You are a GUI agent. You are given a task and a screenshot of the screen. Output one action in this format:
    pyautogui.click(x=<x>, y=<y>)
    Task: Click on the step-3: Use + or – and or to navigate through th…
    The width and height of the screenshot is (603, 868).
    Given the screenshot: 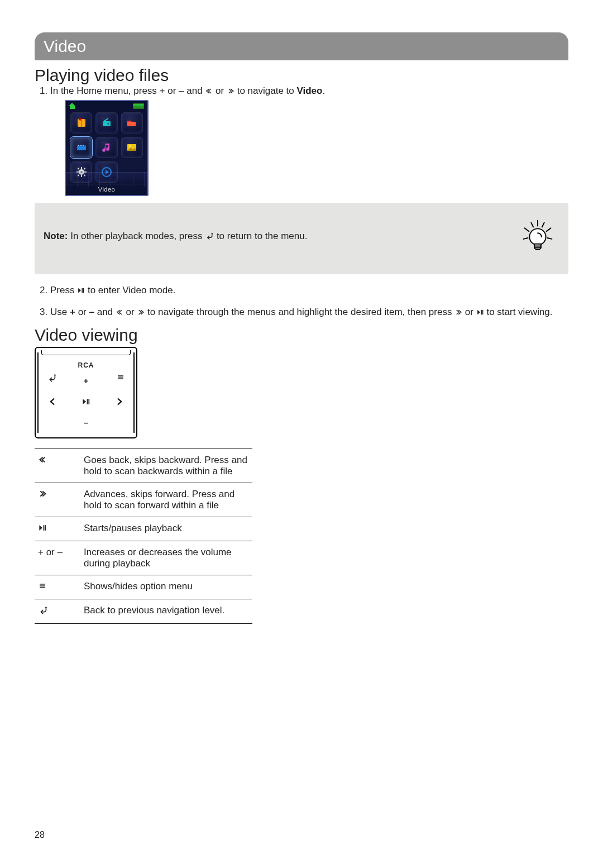 What is the action you would take?
    pyautogui.click(x=309, y=313)
    